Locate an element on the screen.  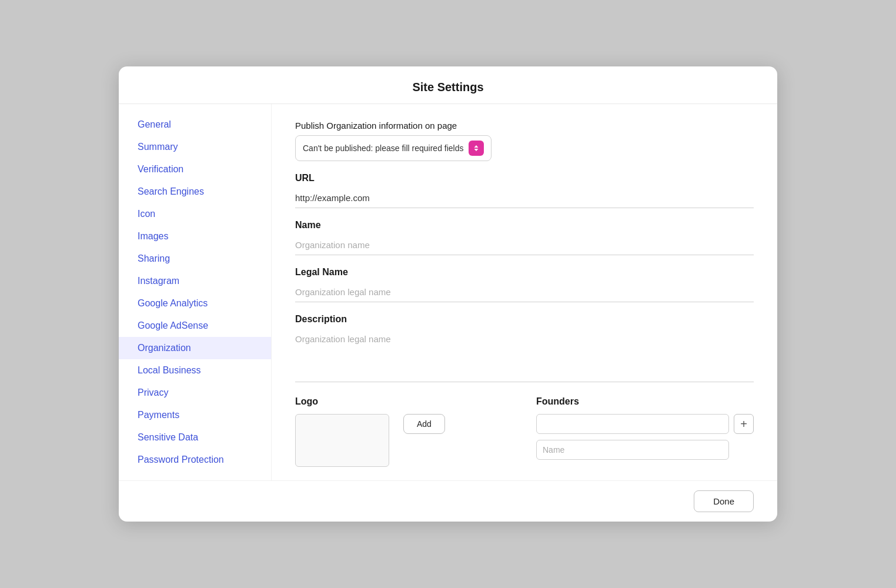
founders-label: Founders is located at coordinates (645, 402).